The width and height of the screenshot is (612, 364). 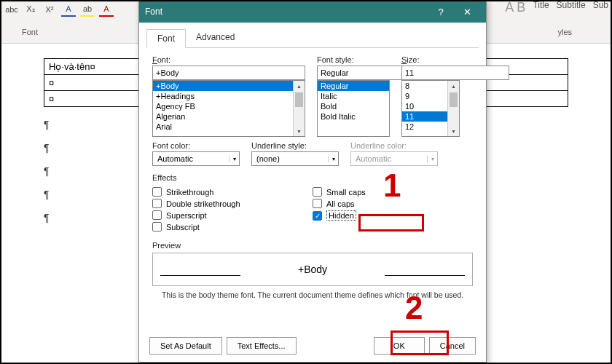 What do you see at coordinates (353, 86) in the screenshot?
I see `list-item: Regular` at bounding box center [353, 86].